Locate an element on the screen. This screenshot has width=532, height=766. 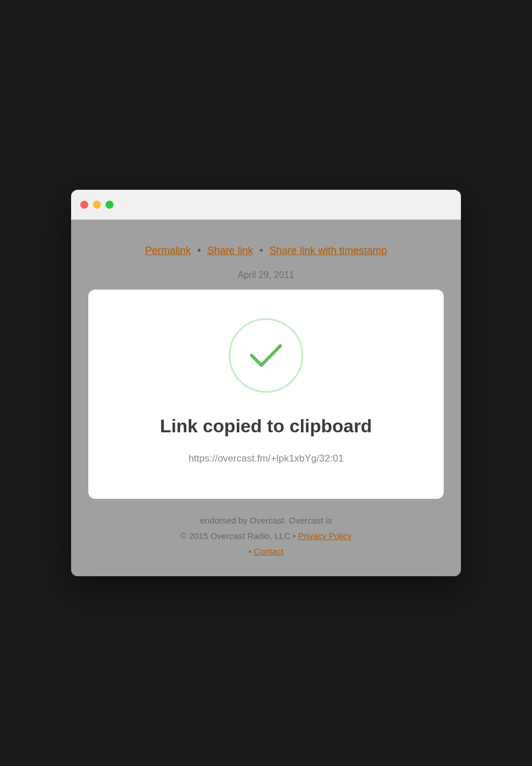
checkmark-icon is located at coordinates (266, 355).